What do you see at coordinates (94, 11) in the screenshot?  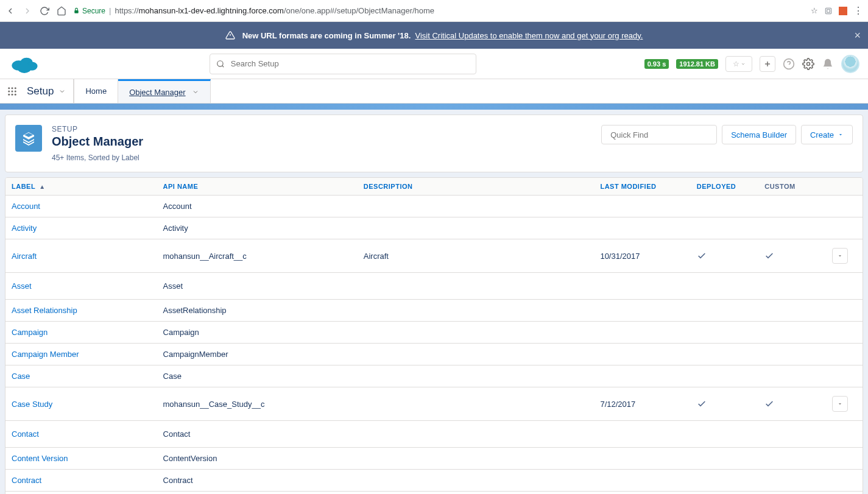 I see `secure-label: Secure` at bounding box center [94, 11].